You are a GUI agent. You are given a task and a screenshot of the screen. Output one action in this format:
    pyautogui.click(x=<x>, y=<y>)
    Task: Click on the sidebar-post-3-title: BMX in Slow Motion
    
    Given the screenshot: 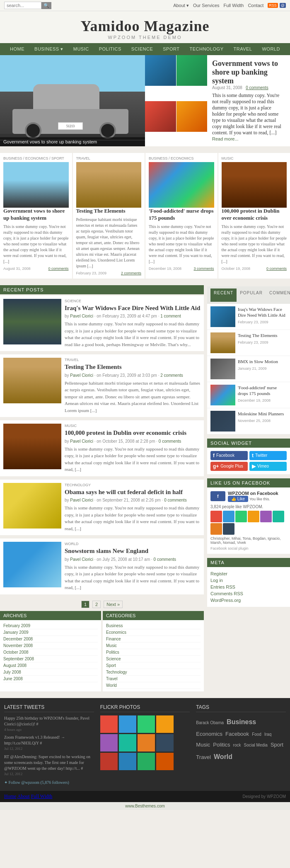 What is the action you would take?
    pyautogui.click(x=262, y=361)
    